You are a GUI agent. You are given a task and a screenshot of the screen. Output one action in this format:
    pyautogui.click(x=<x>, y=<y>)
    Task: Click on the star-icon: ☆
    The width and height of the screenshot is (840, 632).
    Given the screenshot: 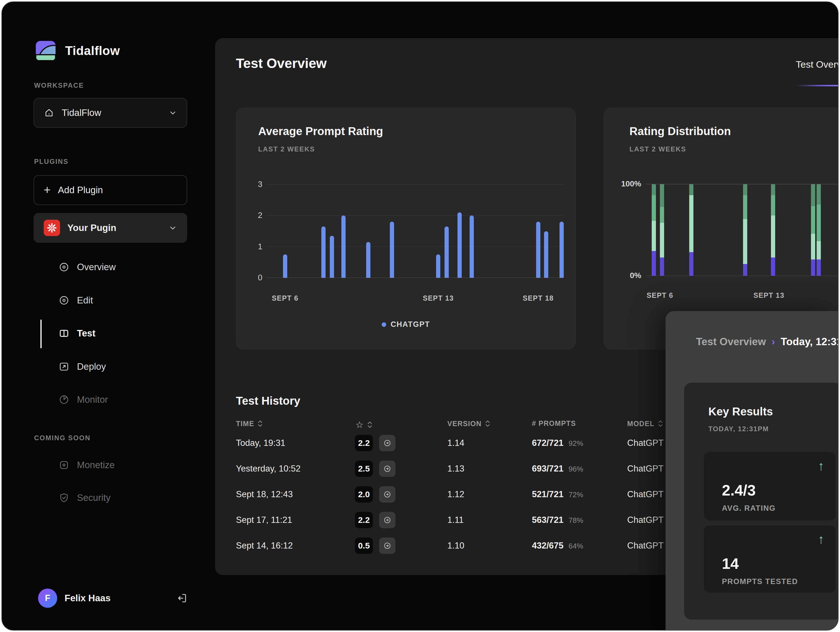 What is the action you would take?
    pyautogui.click(x=360, y=425)
    